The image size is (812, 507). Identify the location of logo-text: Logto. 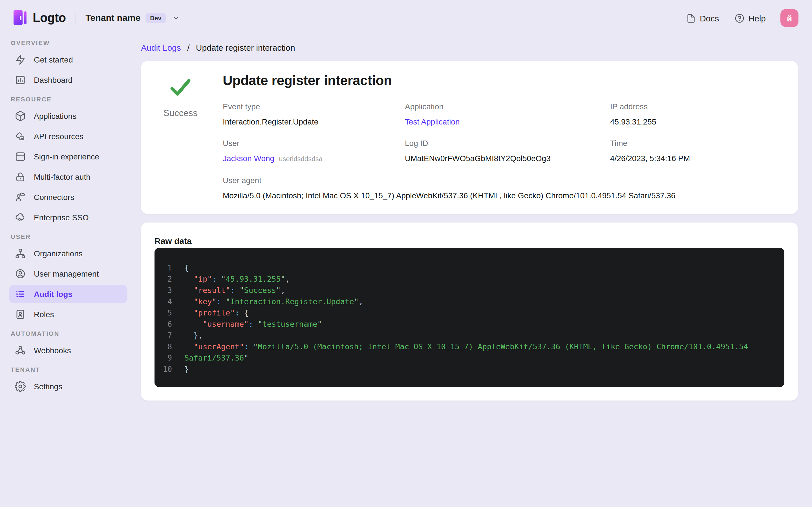
(49, 18).